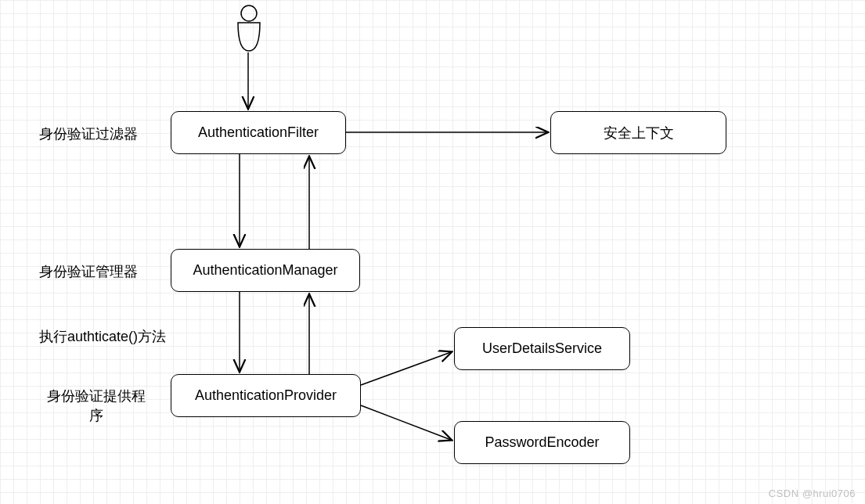  What do you see at coordinates (249, 28) in the screenshot?
I see `user-actor-icon` at bounding box center [249, 28].